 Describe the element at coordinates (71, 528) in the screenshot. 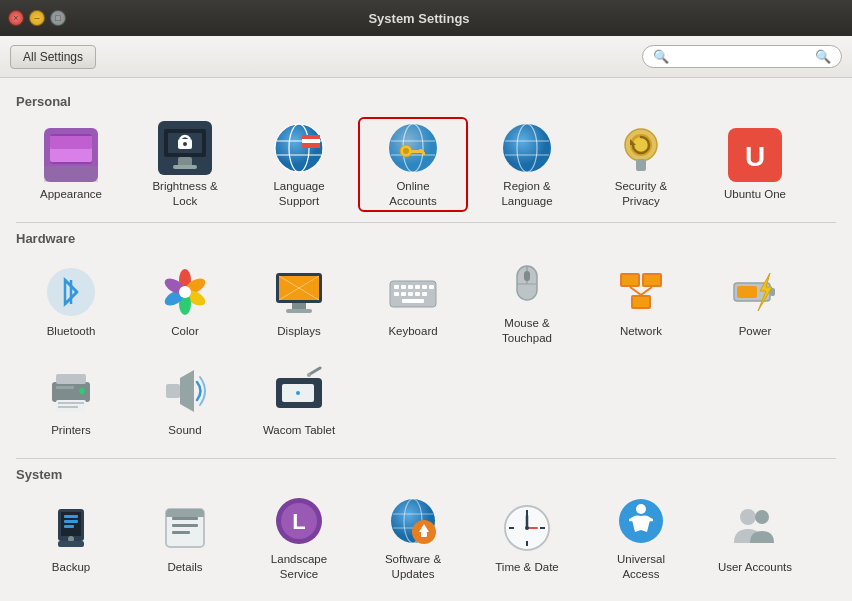

I see `backup-icon` at that location.